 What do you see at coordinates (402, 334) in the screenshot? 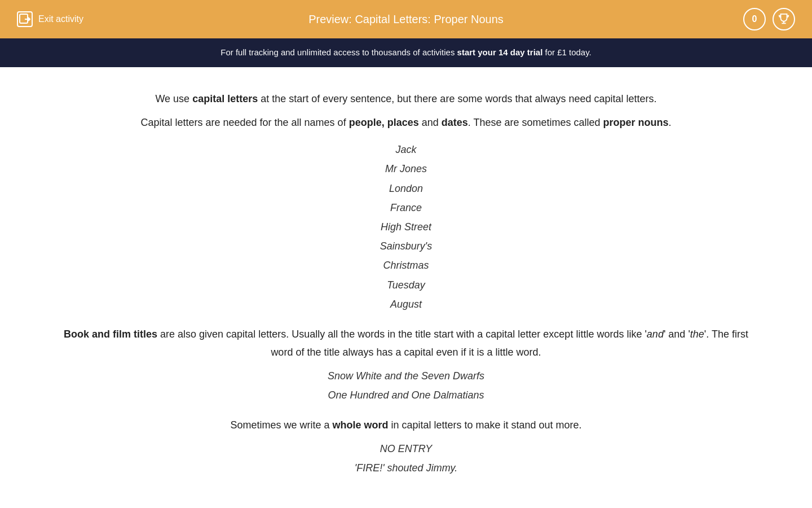
I see `section2-text: are also given capital letters. Usually …` at bounding box center [402, 334].